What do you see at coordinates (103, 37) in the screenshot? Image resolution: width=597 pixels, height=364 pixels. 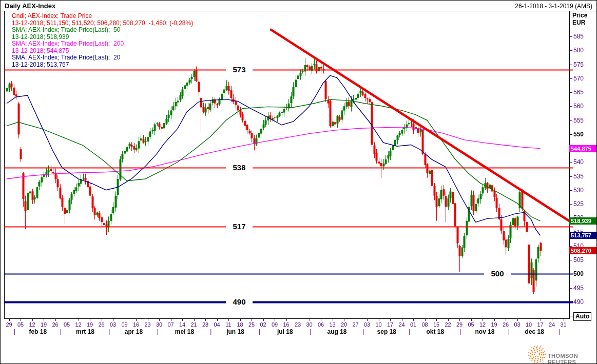 I see `legend-line-3: 13-12-2018; 518,939` at bounding box center [103, 37].